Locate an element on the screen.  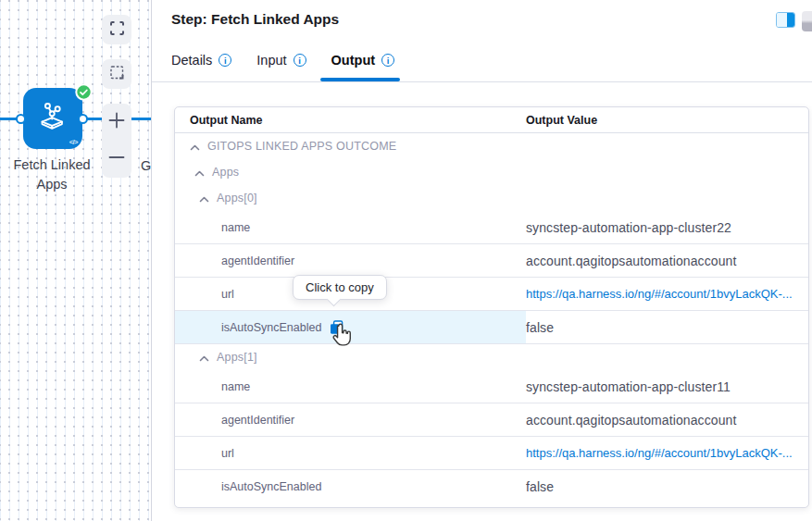
output-table-header: Output Name Output Value is located at coordinates (492, 120).